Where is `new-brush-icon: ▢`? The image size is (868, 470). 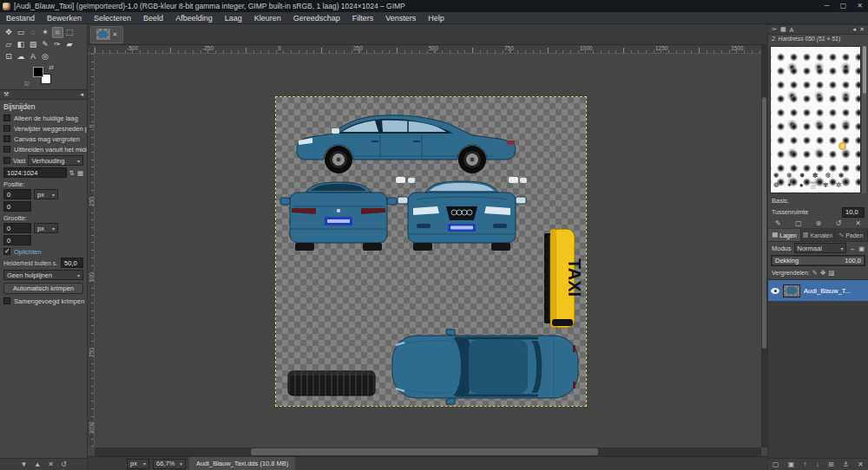
new-brush-icon: ▢ is located at coordinates (799, 224).